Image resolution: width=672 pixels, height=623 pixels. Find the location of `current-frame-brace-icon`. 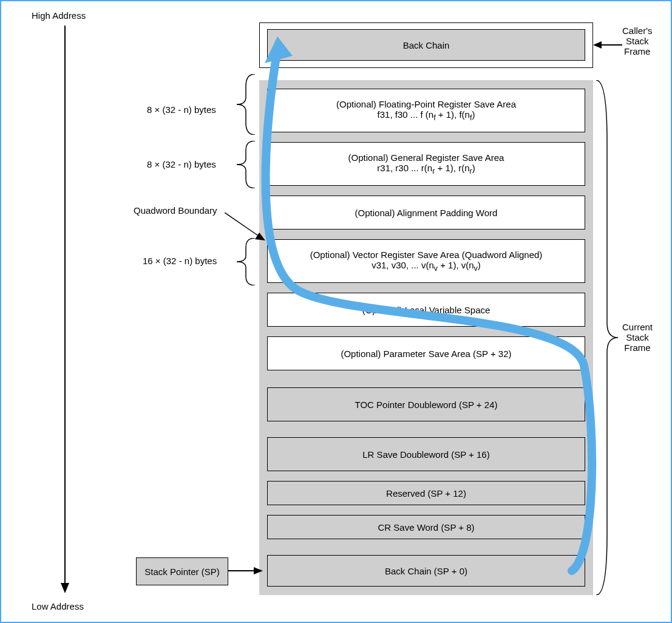

current-frame-brace-icon is located at coordinates (608, 338).